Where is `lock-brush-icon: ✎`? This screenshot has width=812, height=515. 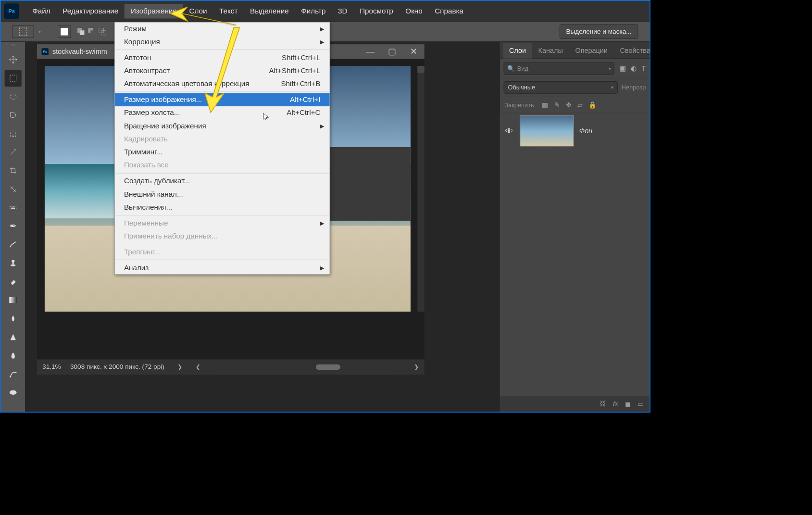 lock-brush-icon: ✎ is located at coordinates (557, 105).